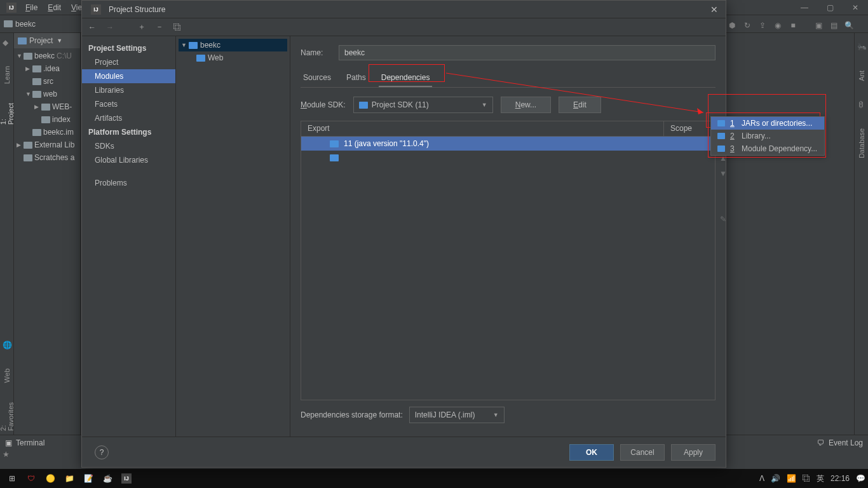 Image resolution: width=868 pixels, height=488 pixels. I want to click on gutter-project: 1: Project, so click(8, 114).